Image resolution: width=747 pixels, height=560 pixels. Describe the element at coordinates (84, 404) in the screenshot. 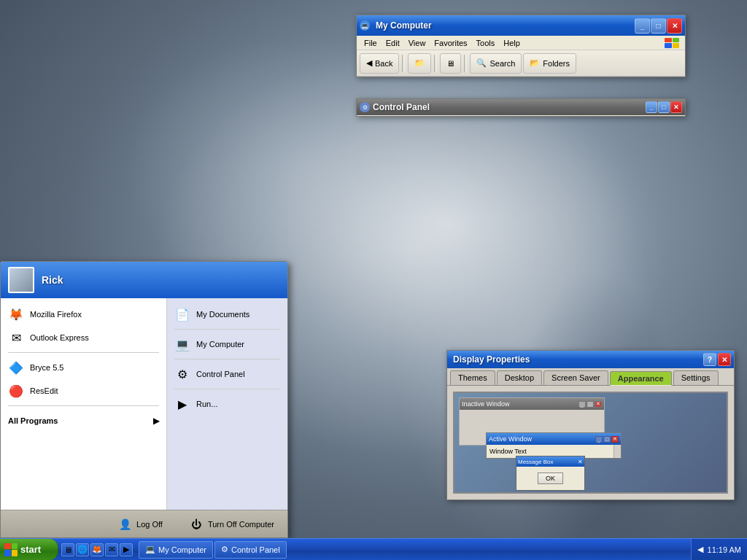

I see `start-menu-left-panel: 🦊 Mozilla Firefox ✉ Outlook Express 🔷 Br…` at that location.